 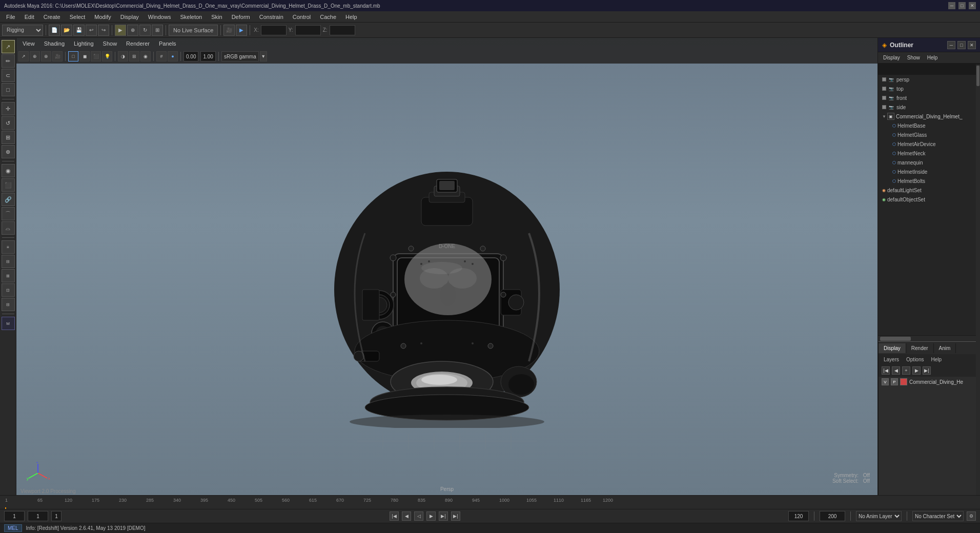 What do you see at coordinates (133, 30) in the screenshot?
I see `translate-tool-button: ⊕` at bounding box center [133, 30].